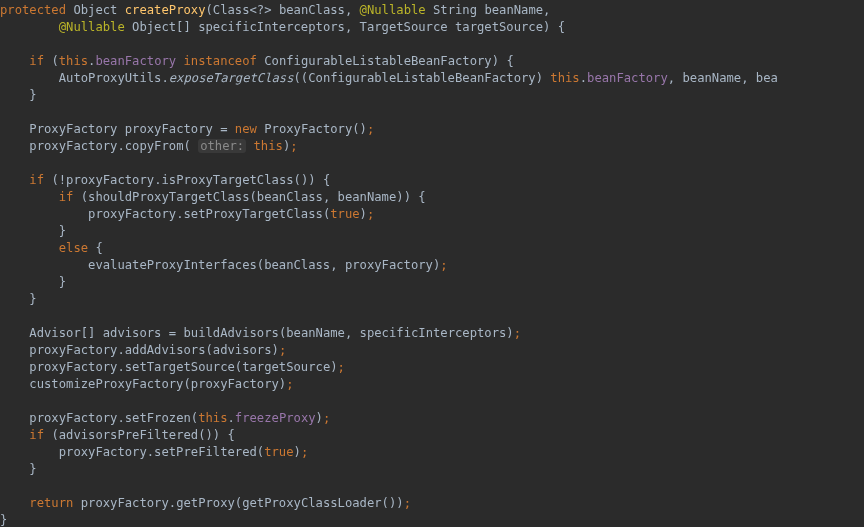 The width and height of the screenshot is (864, 527). I want to click on code-line: if (advisorsPreFiltered()) {, so click(118, 435).